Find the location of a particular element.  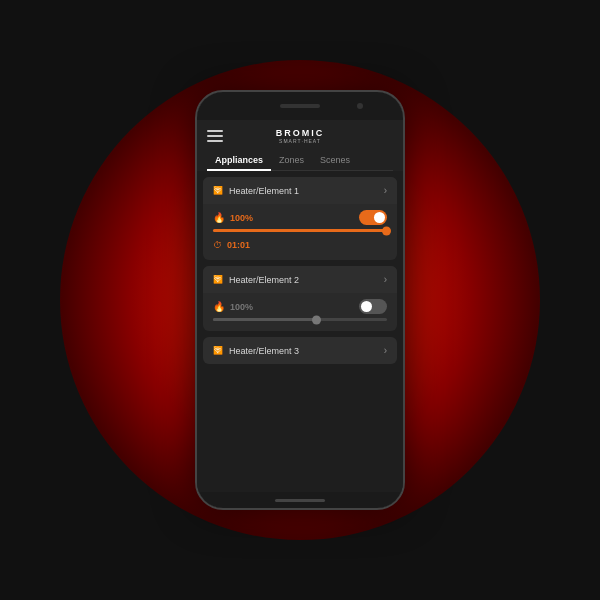

device-2-slider-thumb is located at coordinates (316, 320).